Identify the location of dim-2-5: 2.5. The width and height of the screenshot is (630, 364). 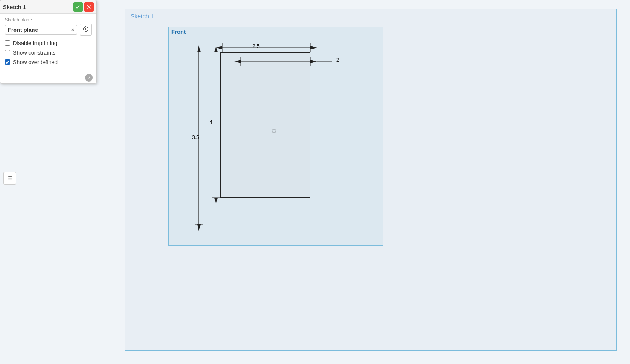
(256, 46).